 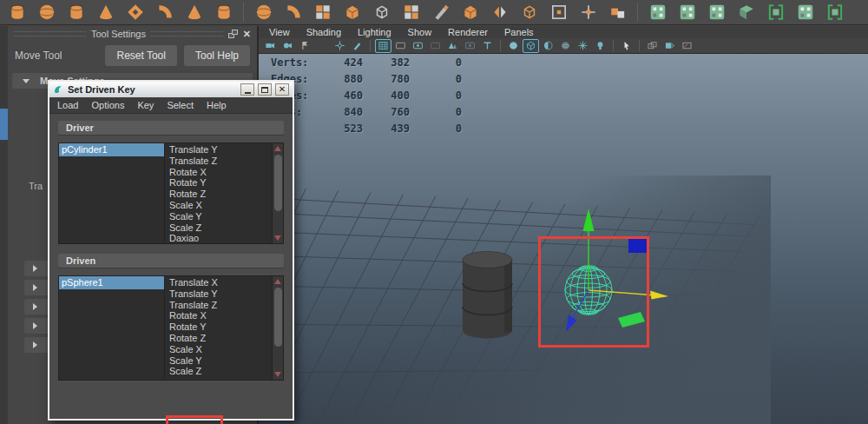 What do you see at coordinates (324, 32) in the screenshot?
I see `menu-shading: Shading` at bounding box center [324, 32].